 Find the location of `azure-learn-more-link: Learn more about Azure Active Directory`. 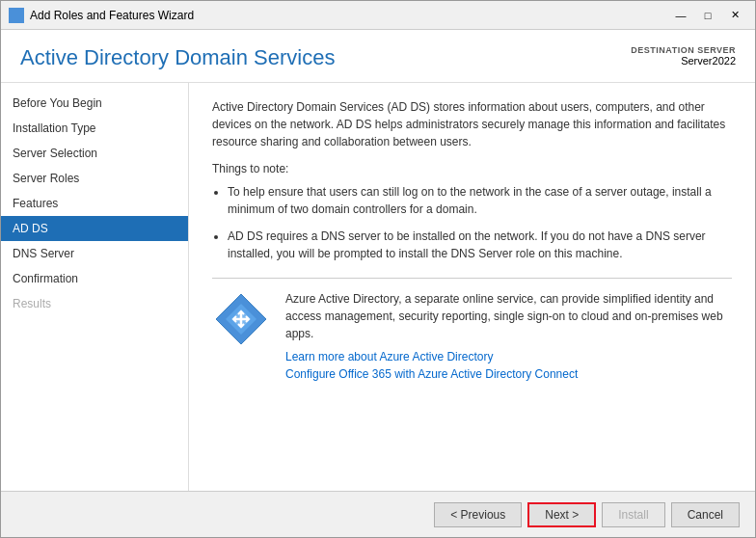

azure-learn-more-link: Learn more about Azure Active Directory is located at coordinates (509, 357).